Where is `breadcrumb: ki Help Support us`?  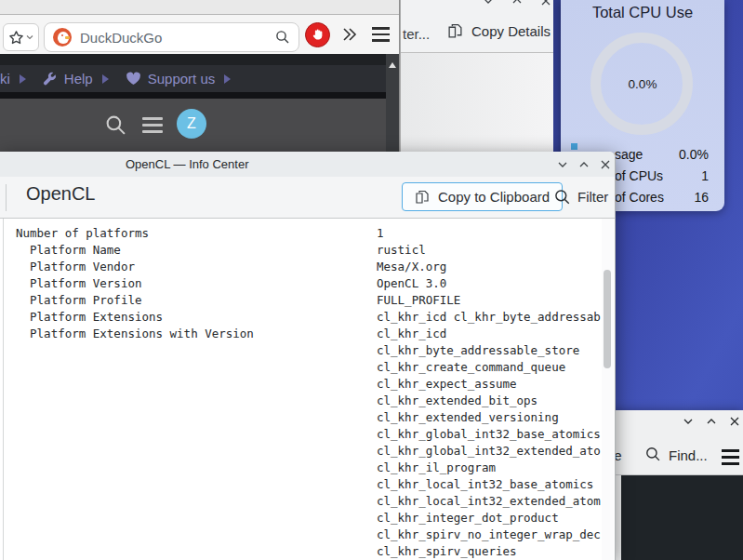 breadcrumb: ki Help Support us is located at coordinates (193, 78).